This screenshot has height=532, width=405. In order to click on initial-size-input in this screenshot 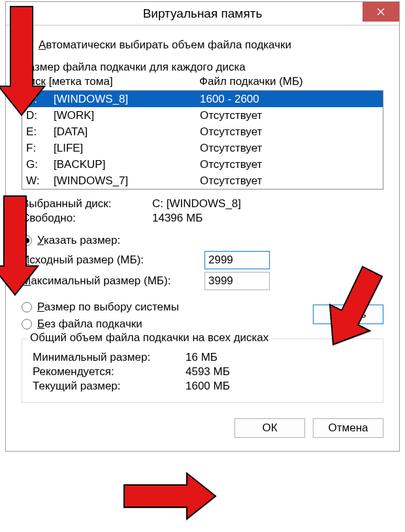, I will do `click(237, 260)`.